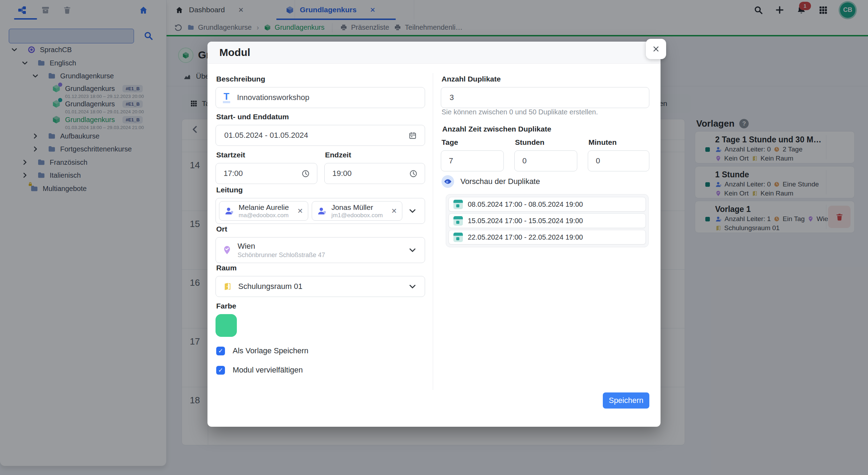 This screenshot has height=475, width=868. Describe the element at coordinates (281, 246) in the screenshot. I see `ort-name: Wien` at that location.